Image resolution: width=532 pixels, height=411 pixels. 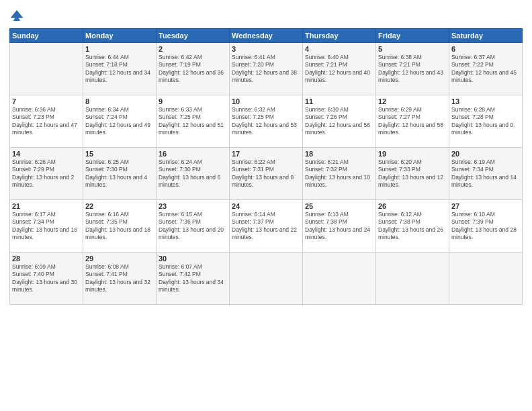 I want to click on day-number: 21, so click(x=46, y=206).